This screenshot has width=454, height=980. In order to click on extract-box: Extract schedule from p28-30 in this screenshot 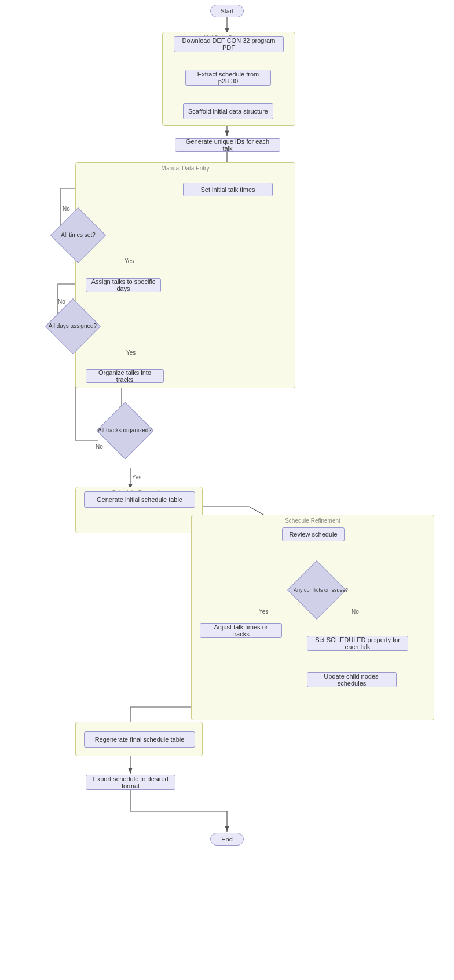, I will do `click(228, 78)`.